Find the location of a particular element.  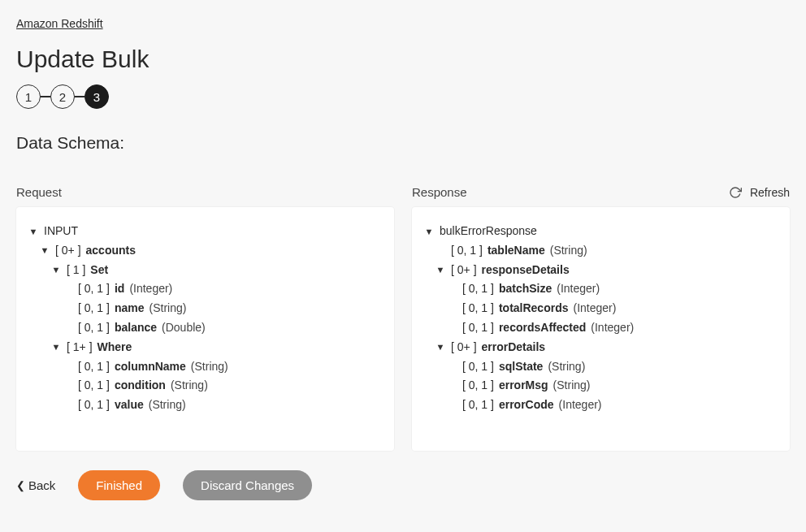

cardinality: [ 1 ] is located at coordinates (76, 270).